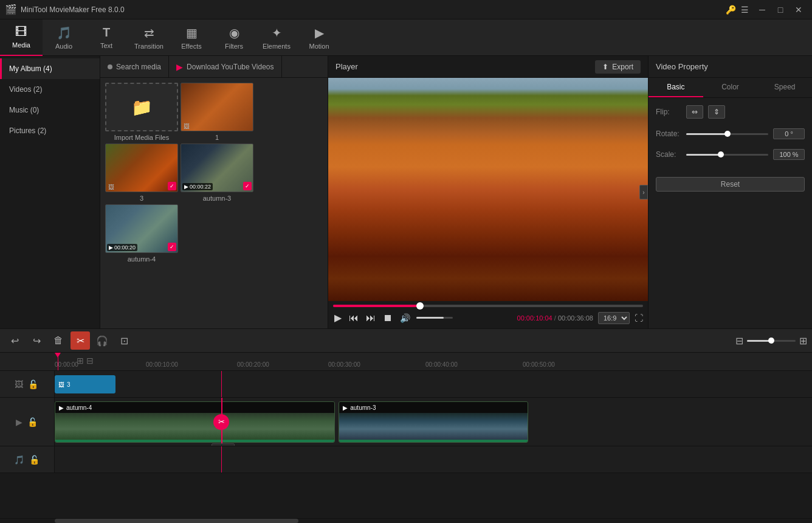  What do you see at coordinates (728, 134) in the screenshot?
I see `rotate-thumb` at bounding box center [728, 134].